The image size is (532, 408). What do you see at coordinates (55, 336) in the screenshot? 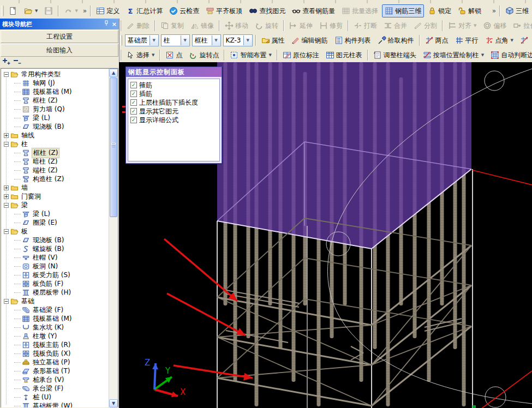
I see `tree-item-柱墩Y: 柱墩 (Y)` at bounding box center [55, 336].